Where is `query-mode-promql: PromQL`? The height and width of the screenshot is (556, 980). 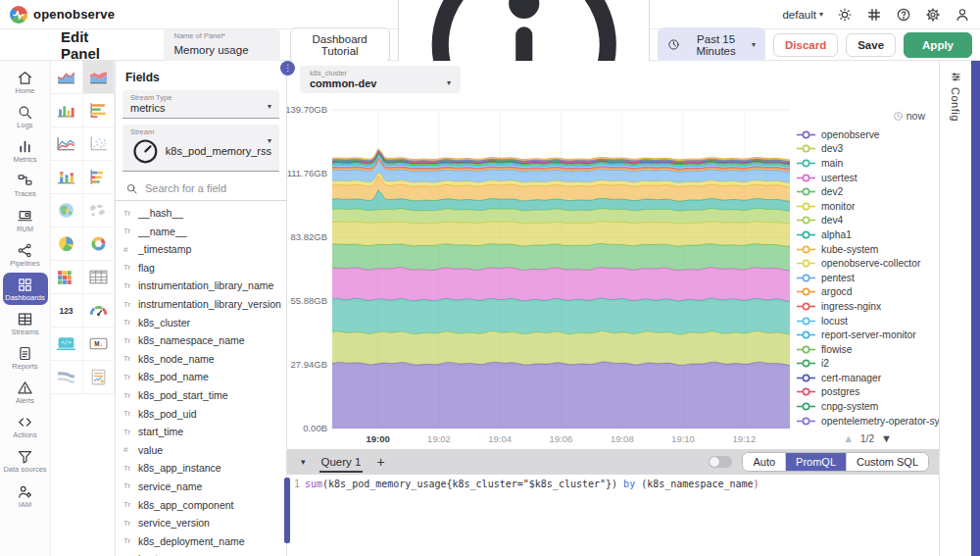
query-mode-promql: PromQL is located at coordinates (815, 462).